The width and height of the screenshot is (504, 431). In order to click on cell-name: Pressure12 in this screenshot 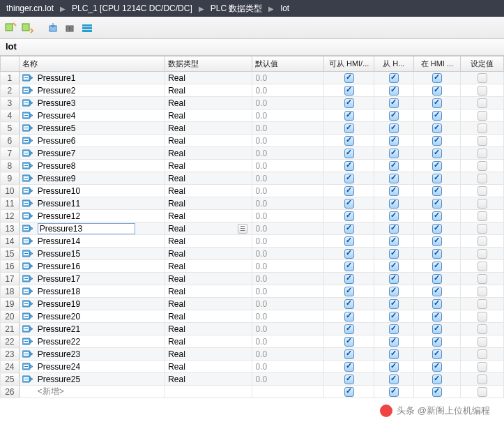, I will do `click(92, 216)`.